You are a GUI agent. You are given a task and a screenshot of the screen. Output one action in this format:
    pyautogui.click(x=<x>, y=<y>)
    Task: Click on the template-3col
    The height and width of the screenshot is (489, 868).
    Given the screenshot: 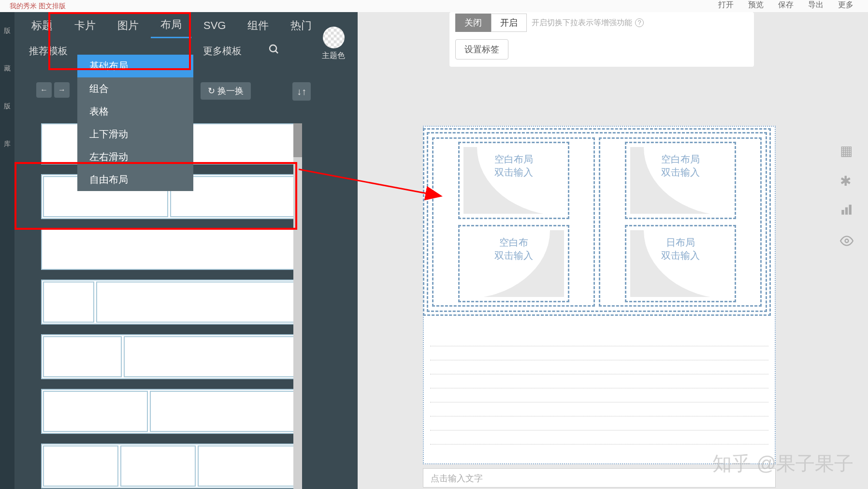 What is the action you would take?
    pyautogui.click(x=169, y=466)
    